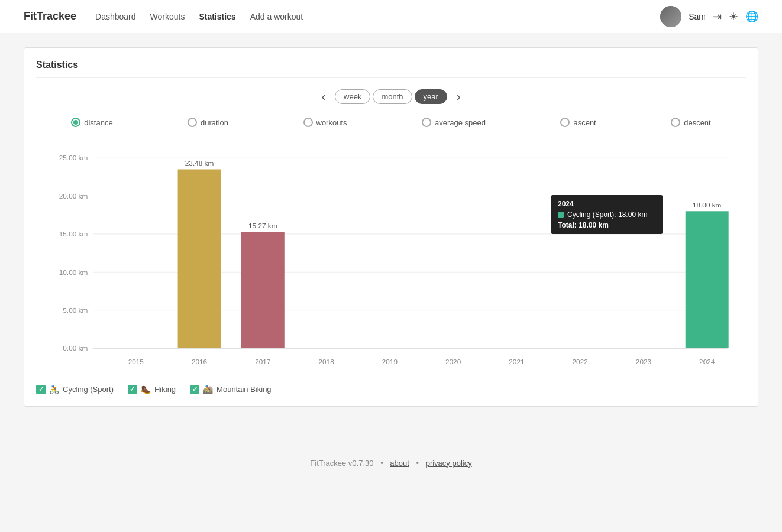 Image resolution: width=782 pixels, height=532 pixels. I want to click on svg-text: 2016, so click(200, 362).